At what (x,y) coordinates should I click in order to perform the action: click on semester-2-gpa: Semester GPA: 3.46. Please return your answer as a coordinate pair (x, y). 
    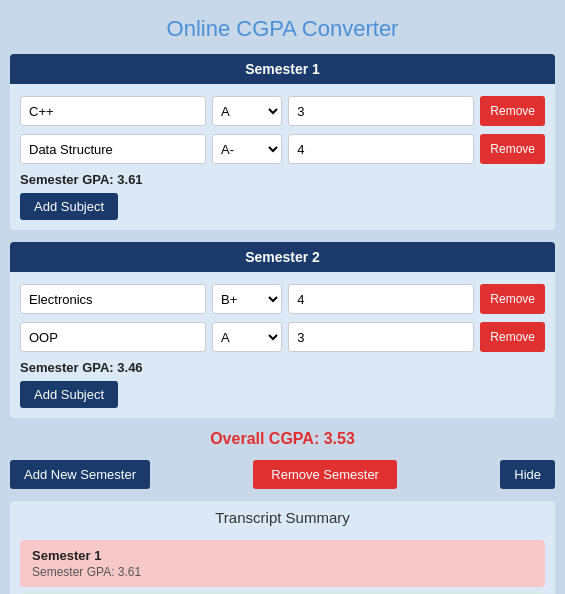
    Looking at the image, I should click on (282, 368).